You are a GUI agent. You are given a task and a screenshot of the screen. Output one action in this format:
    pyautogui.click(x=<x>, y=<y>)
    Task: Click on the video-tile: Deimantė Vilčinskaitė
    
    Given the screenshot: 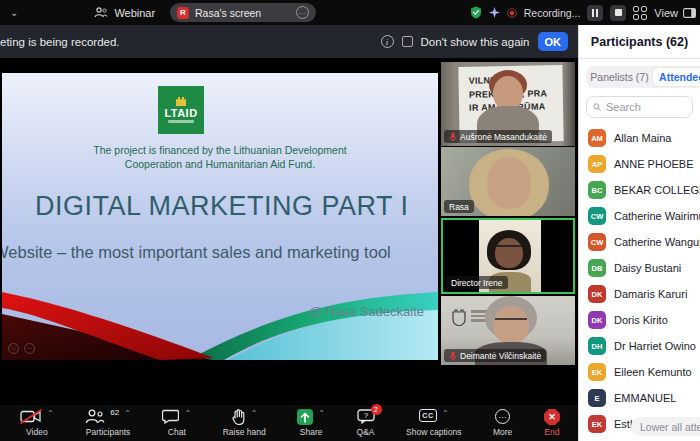 What is the action you would take?
    pyautogui.click(x=508, y=330)
    